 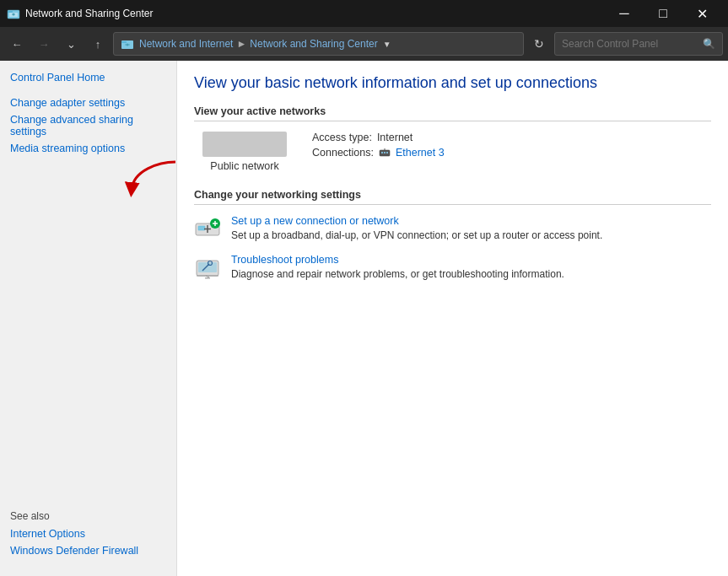 I want to click on troubleshoot-icon, so click(x=208, y=267).